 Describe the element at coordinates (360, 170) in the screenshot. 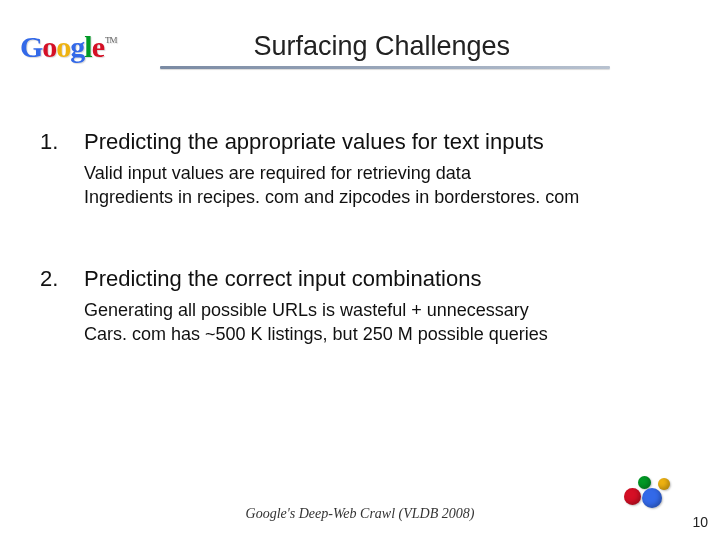

I see `list-item: 1.Predicting the appropriate values for …` at that location.